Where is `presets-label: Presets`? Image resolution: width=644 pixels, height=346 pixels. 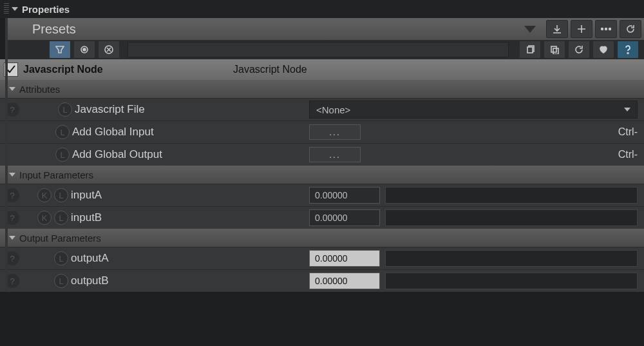 presets-label: Presets is located at coordinates (54, 30).